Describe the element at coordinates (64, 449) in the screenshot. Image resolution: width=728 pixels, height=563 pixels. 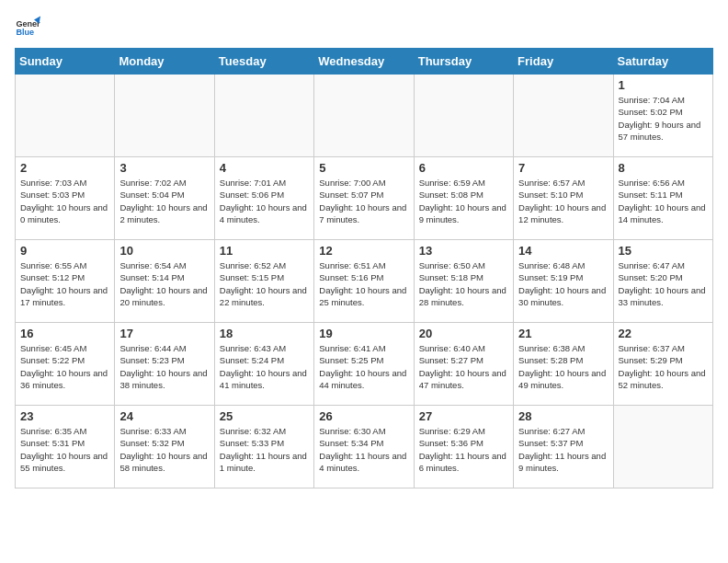
I see `day-info: Sunrise: 6:35 AM Sunset: 5:31 PM Dayligh…` at that location.